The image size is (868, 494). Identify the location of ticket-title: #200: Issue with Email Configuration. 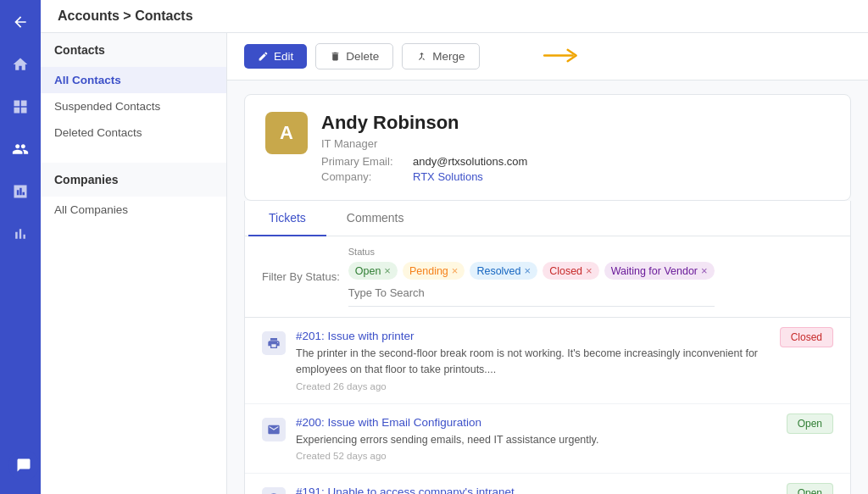
(536, 422).